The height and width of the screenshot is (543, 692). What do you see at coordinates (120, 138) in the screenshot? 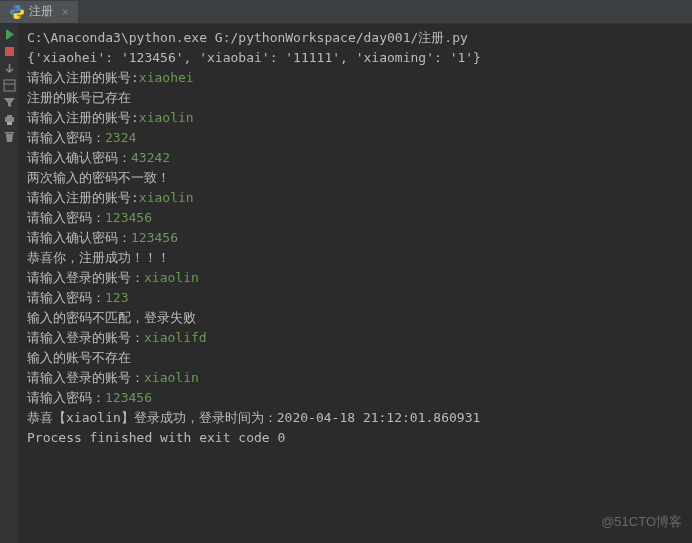
I see `user-input: 2324` at bounding box center [120, 138].